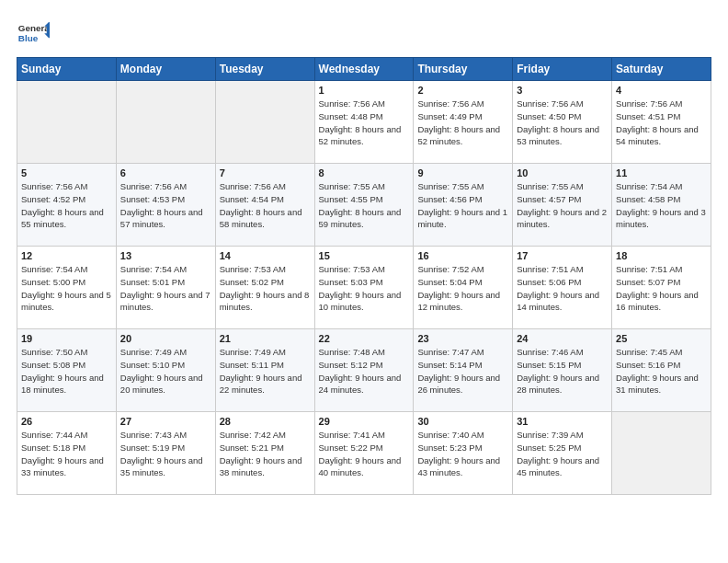 The image size is (728, 563). I want to click on day-number: 10, so click(563, 173).